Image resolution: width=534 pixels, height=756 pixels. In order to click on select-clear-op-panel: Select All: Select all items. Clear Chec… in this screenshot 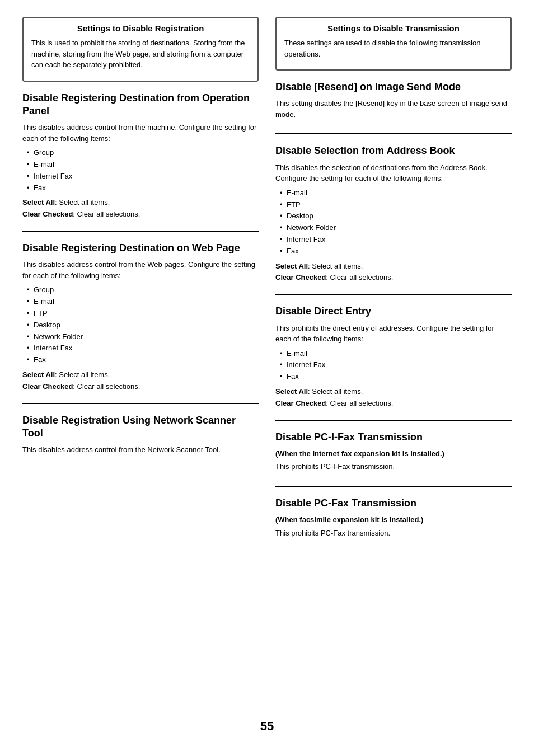, I will do `click(140, 209)`.